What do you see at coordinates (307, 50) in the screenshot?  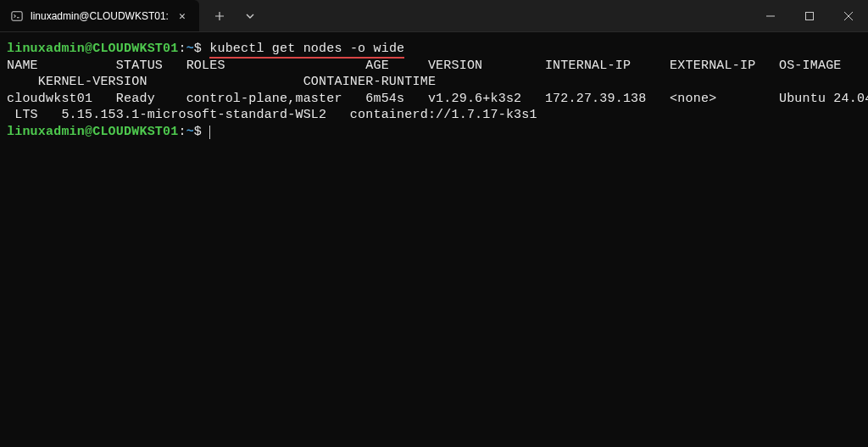 I see `command-text: kubectl get nodes -o wide` at bounding box center [307, 50].